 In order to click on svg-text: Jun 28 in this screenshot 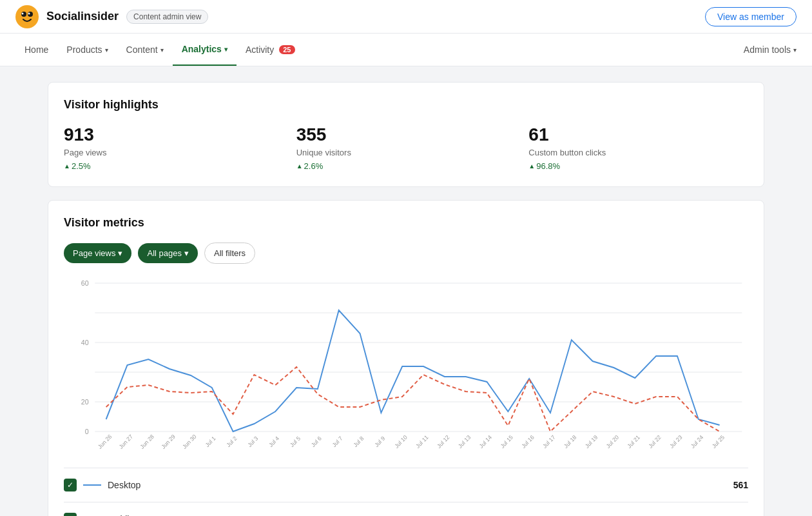, I will do `click(147, 442)`.